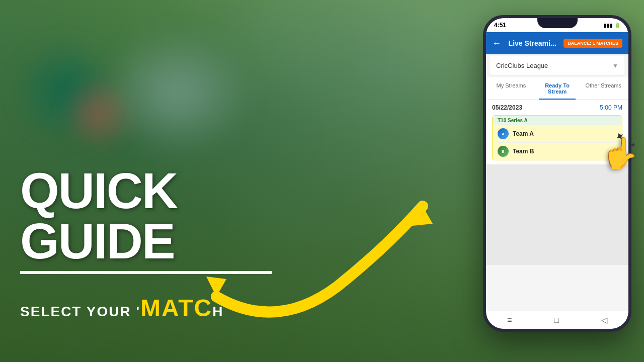  Describe the element at coordinates (218, 312) in the screenshot. I see `subtitle-suffix: H` at that location.